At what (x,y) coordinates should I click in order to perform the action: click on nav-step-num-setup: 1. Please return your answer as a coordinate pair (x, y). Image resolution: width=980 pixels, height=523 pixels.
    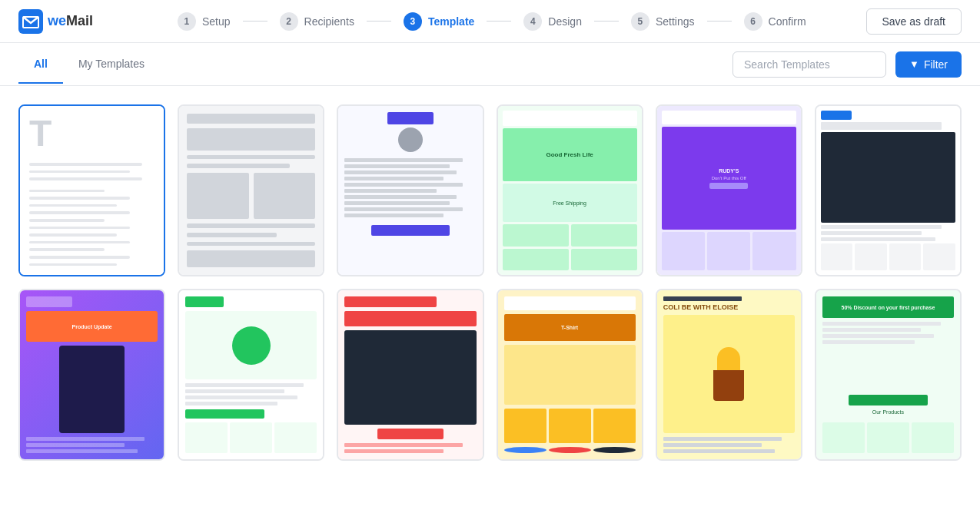
    Looking at the image, I should click on (187, 22).